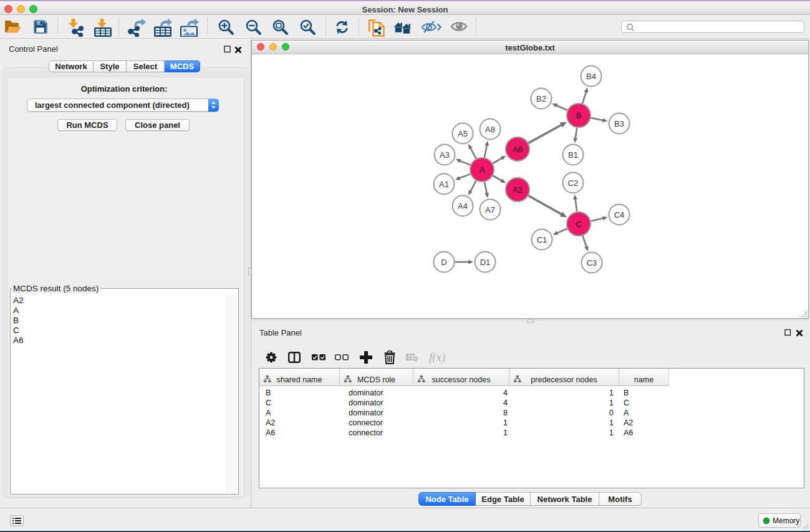  Describe the element at coordinates (541, 99) in the screenshot. I see `svg-text: B2` at that location.